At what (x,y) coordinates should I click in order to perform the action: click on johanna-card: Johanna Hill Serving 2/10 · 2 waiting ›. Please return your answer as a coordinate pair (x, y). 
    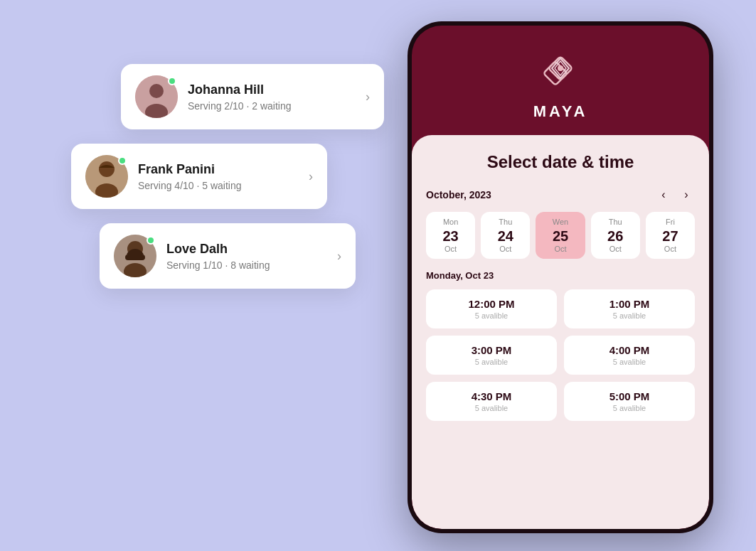
    Looking at the image, I should click on (252, 97).